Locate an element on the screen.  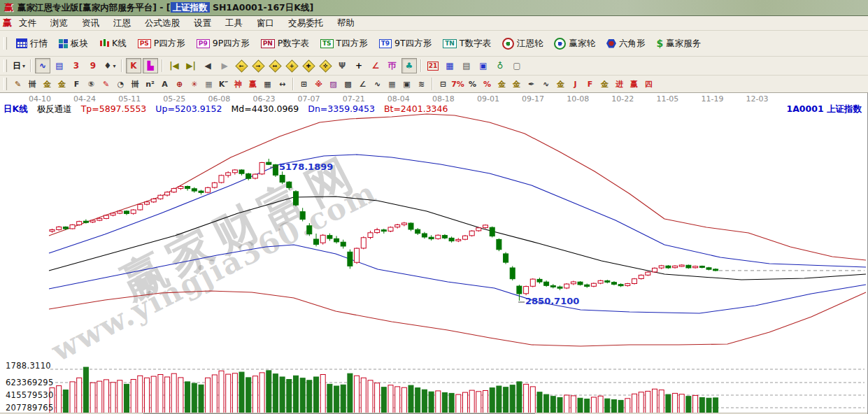
period-day-selector: 日▾ is located at coordinates (19, 66).